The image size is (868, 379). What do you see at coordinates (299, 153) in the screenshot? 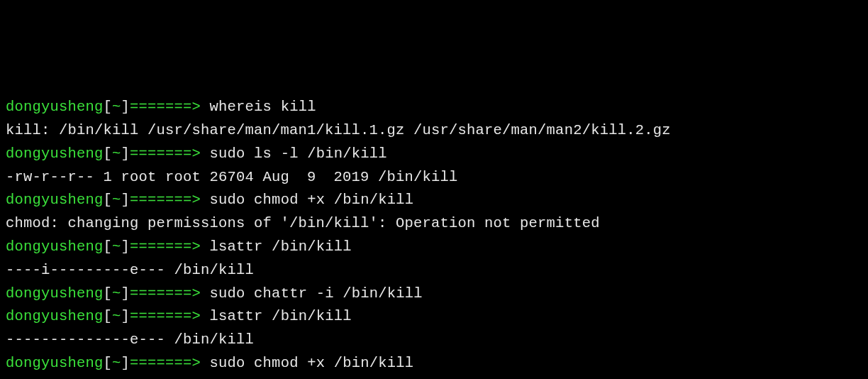
I see `command-text: sudo ls -l /bin/kill` at bounding box center [299, 153].